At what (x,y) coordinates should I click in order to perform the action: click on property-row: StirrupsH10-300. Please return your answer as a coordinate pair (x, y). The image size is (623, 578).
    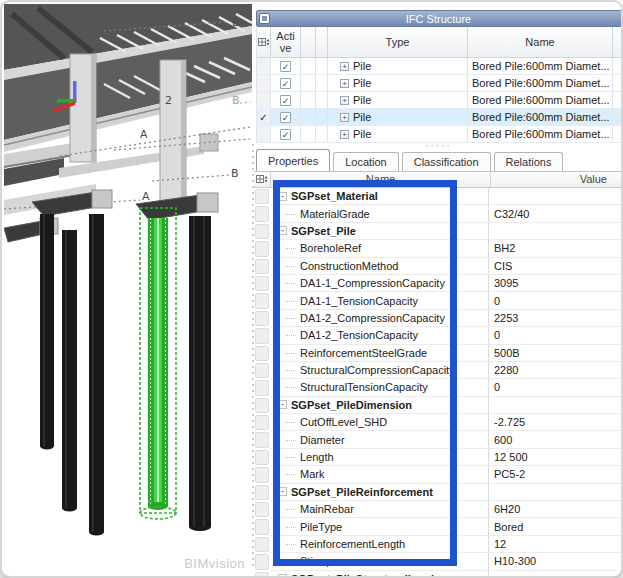
    Looking at the image, I should click on (438, 562).